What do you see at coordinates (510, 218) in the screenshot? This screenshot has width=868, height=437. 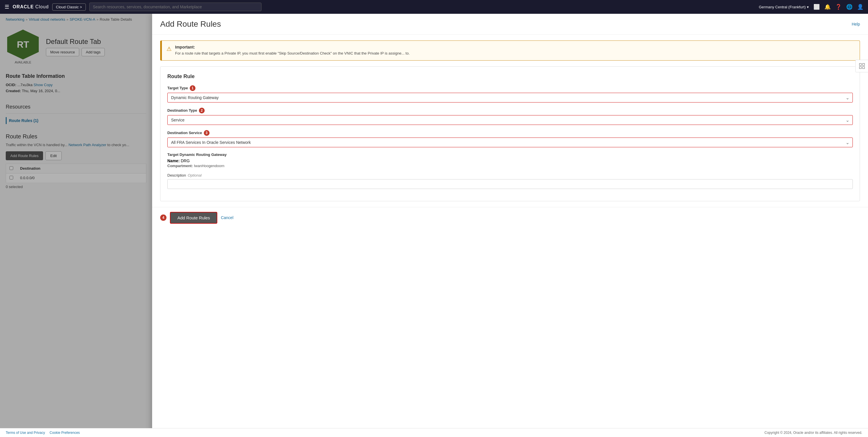 I see `form-footer: 4 Add Route Rules Cancel` at bounding box center [510, 218].